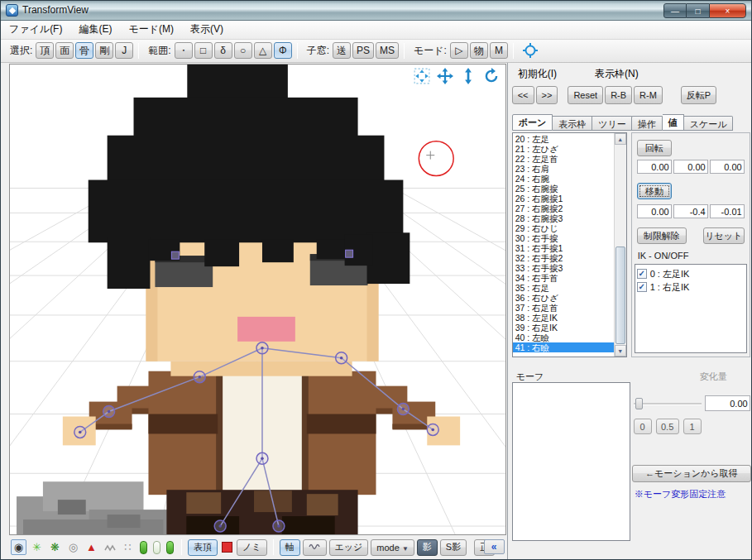 This screenshot has height=560, width=752. Describe the element at coordinates (204, 50) in the screenshot. I see `range-rect-button: □` at that location.